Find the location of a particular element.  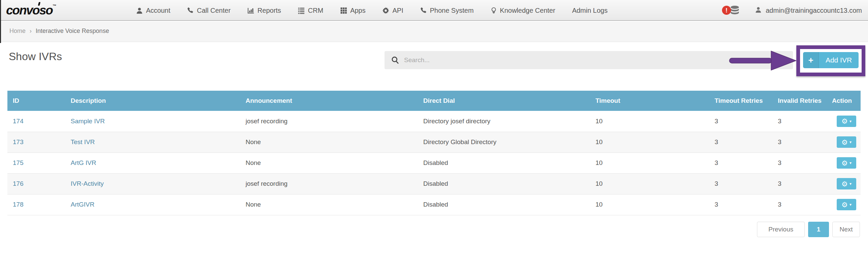

ivr-id-link: 175 is located at coordinates (18, 163).